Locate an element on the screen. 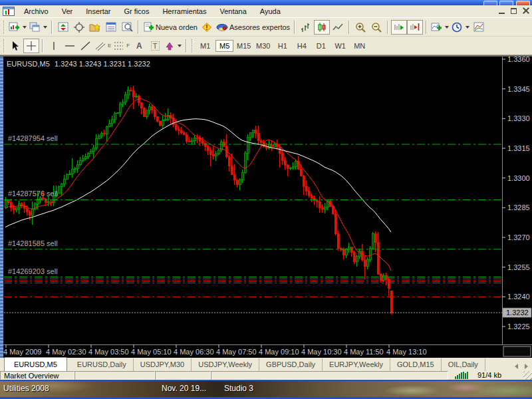 The height and width of the screenshot is (399, 532). svg-text: #14287576 sell is located at coordinates (33, 194).